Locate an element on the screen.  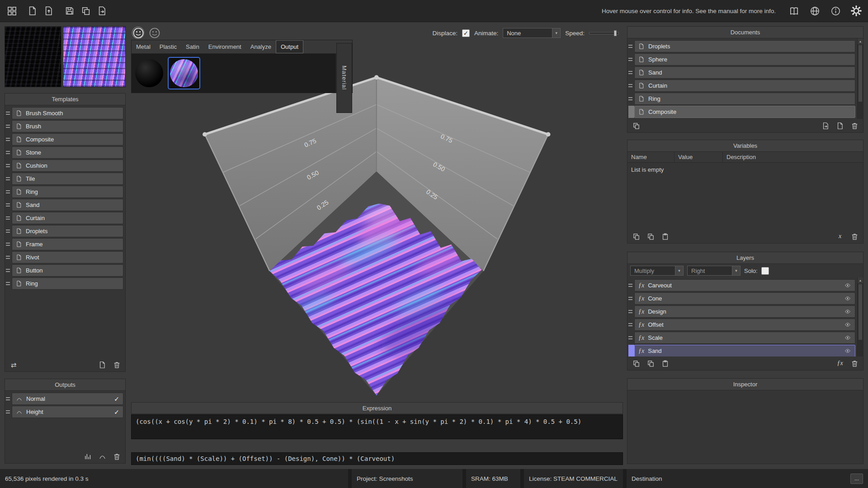
tab-output: Output is located at coordinates (289, 47).